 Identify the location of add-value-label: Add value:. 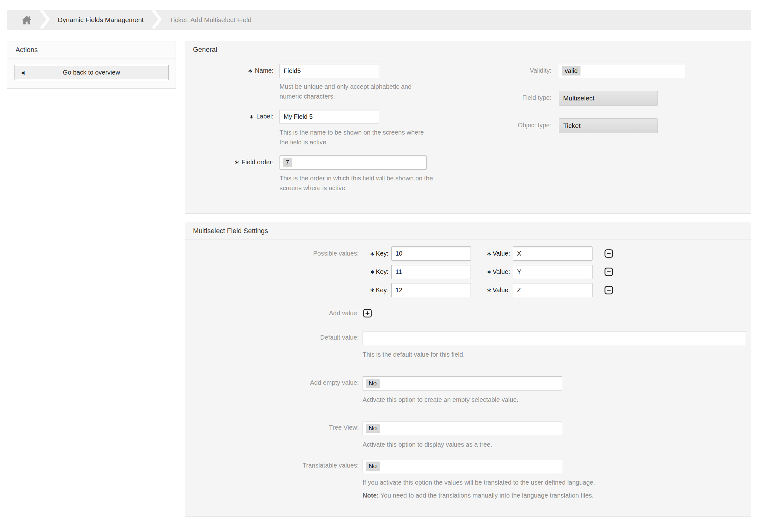
(274, 313).